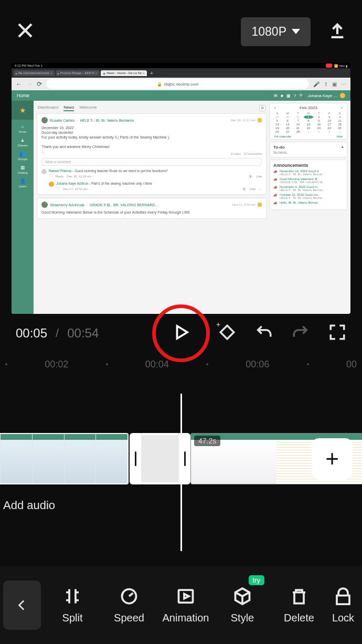 This screenshot has height=644, width=362. What do you see at coordinates (177, 84) in the screenshot?
I see `address-bar: 🔒dlsjbc.neolms.com` at bounding box center [177, 84].